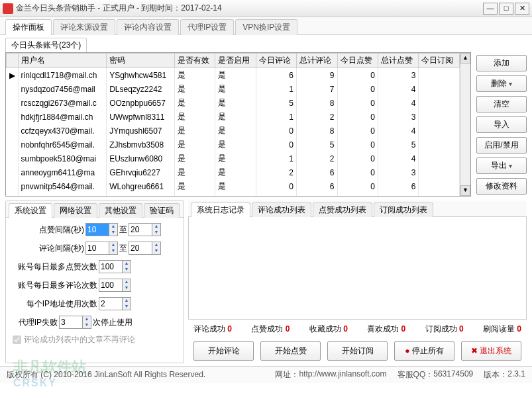  What do you see at coordinates (465, 191) in the screenshot?
I see `scroll-down: ▼` at bounding box center [465, 191].